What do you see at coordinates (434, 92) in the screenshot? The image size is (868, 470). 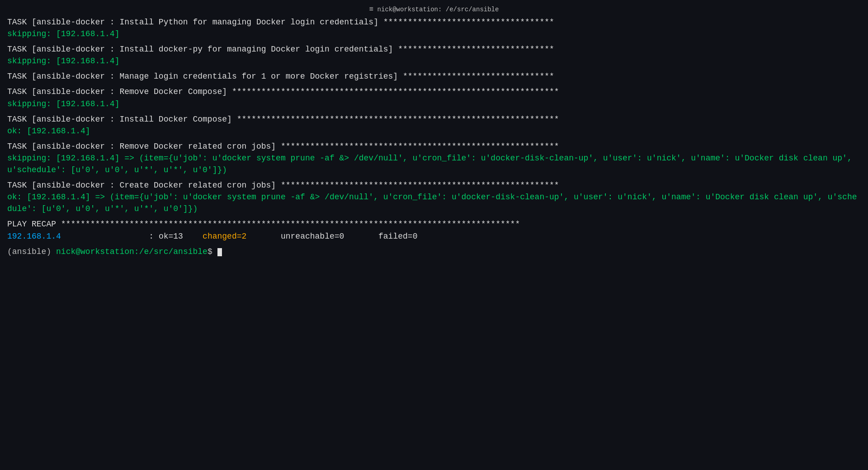 I see `task-line: TASK [ansible-docker : Remove Docker Com…` at bounding box center [434, 92].